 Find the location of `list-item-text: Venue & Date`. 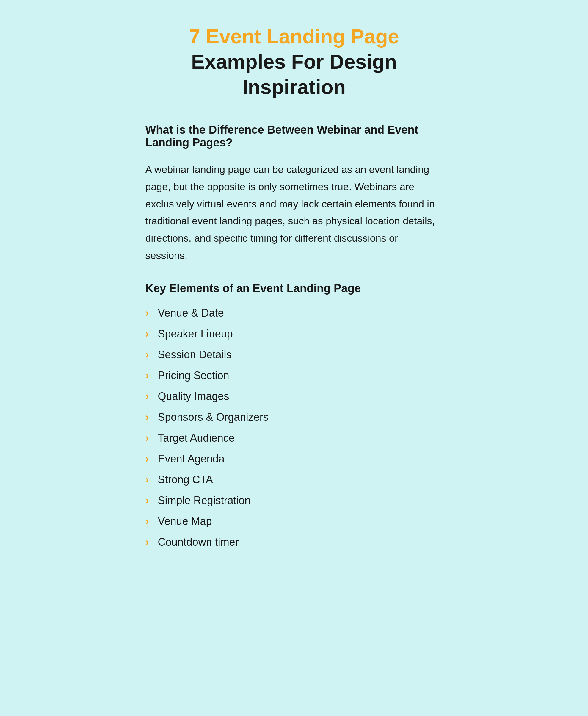

list-item-text: Venue & Date is located at coordinates (191, 313).